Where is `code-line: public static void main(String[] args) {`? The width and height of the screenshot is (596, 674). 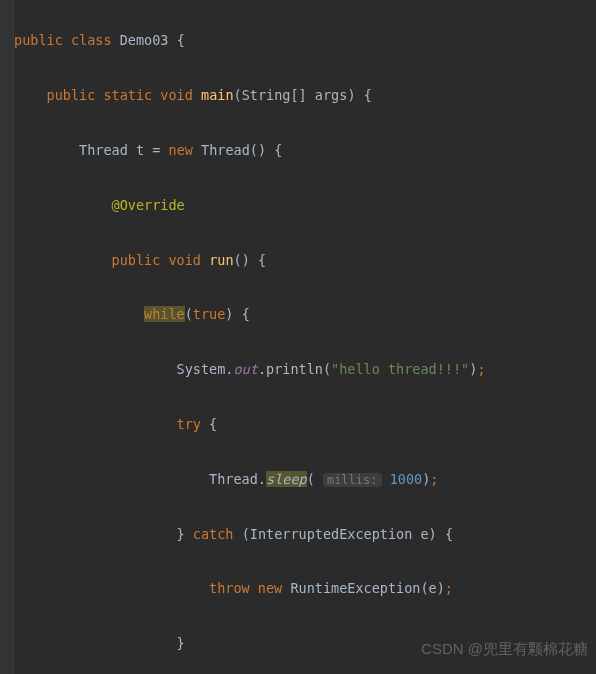
code-line: public static void main(String[] args) { is located at coordinates (305, 96).